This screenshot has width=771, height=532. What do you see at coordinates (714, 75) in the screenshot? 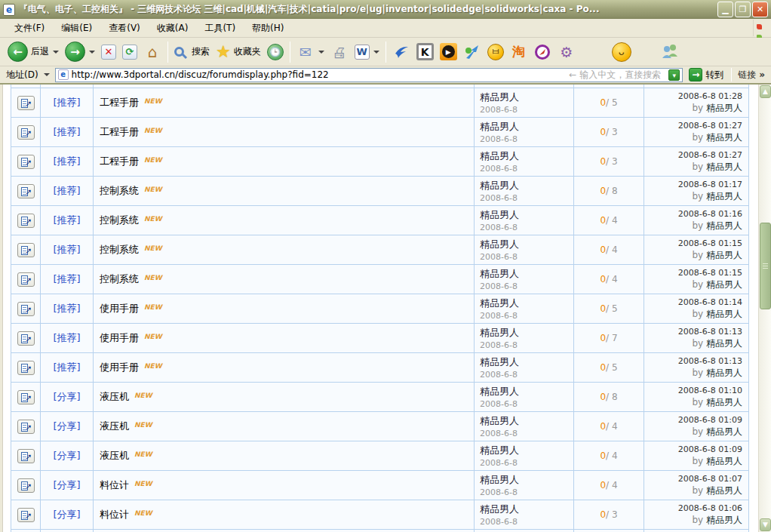
I see `go-button: 转到` at bounding box center [714, 75].